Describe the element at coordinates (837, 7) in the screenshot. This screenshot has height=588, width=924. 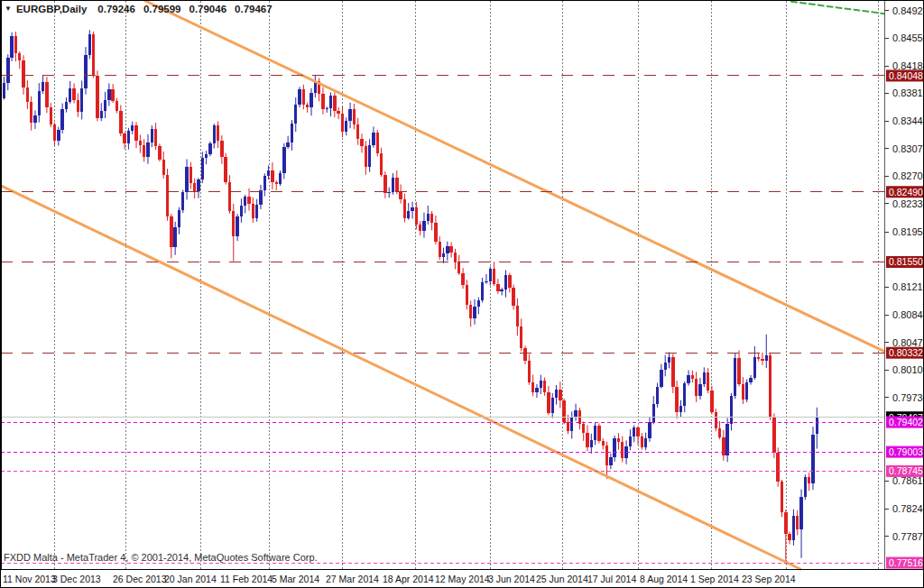
I see `green-trendline` at that location.